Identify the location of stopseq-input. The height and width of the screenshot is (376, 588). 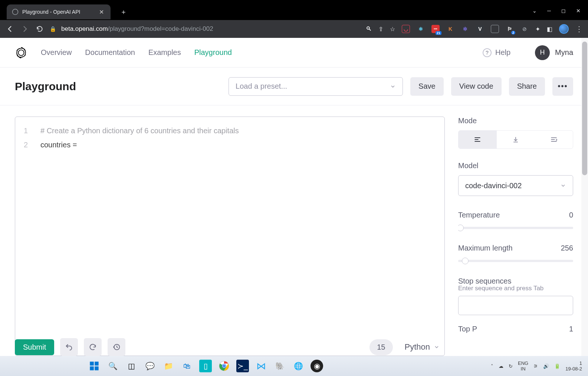
(516, 305).